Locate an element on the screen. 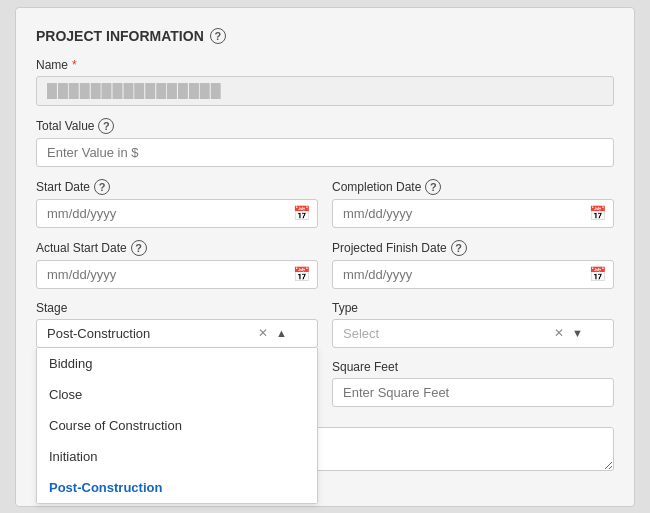  start-date-field-group: Start Date ? 📅 is located at coordinates (177, 204).